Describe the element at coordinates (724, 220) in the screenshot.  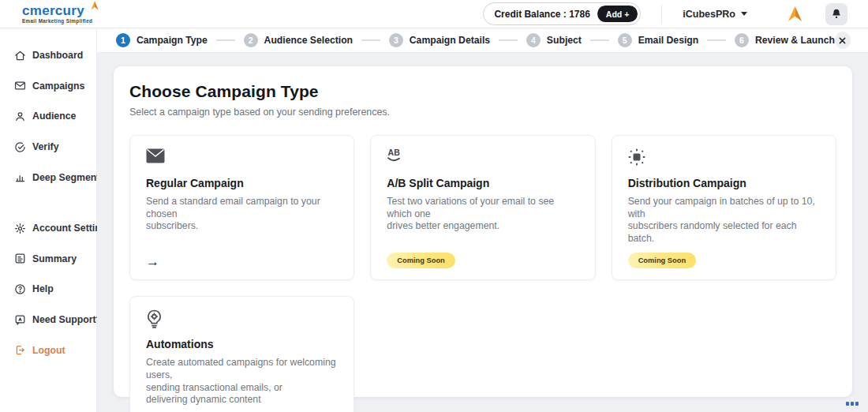
I see `card-description: Send your campaign in batches of up to 1…` at that location.